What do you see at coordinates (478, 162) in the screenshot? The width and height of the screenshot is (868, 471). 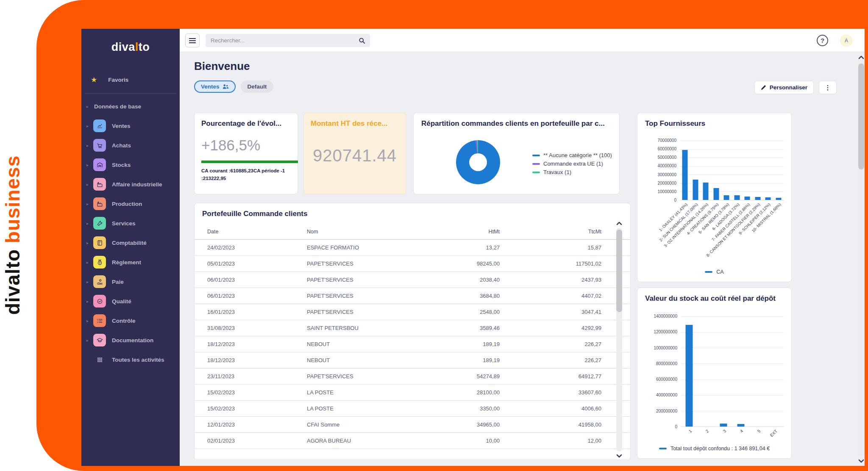 I see `donut-hole` at bounding box center [478, 162].